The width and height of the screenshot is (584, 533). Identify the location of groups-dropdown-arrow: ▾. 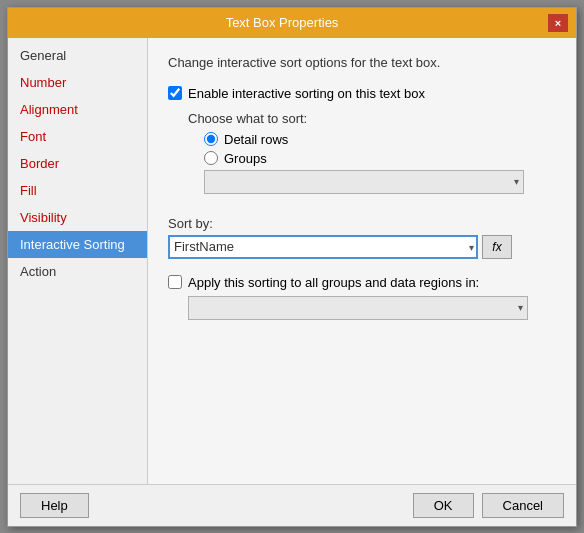
(516, 182).